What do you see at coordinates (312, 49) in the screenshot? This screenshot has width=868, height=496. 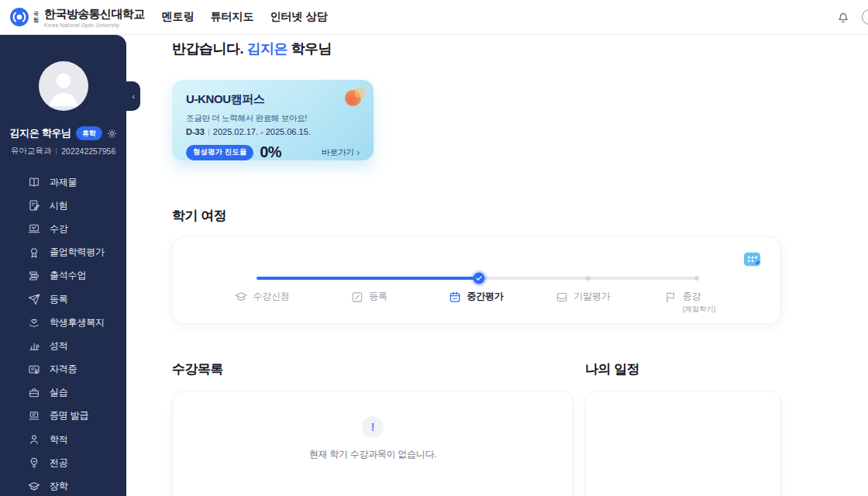 I see `greeting-suffix: 학우님` at bounding box center [312, 49].